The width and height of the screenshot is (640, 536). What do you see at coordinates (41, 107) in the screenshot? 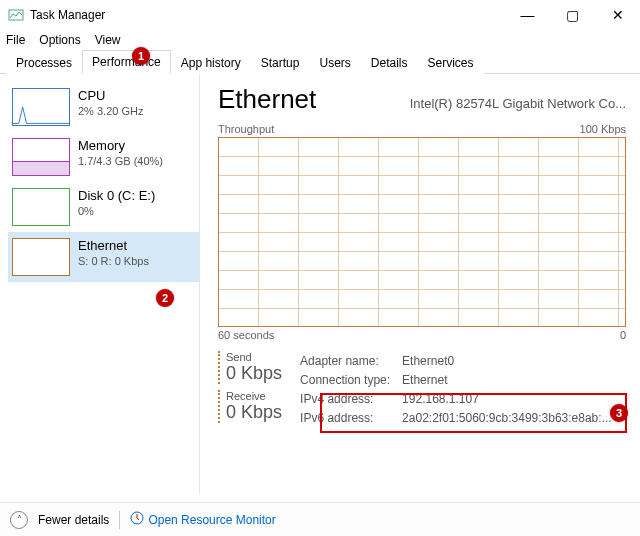
I see `cpu-mini-chart` at bounding box center [41, 107].